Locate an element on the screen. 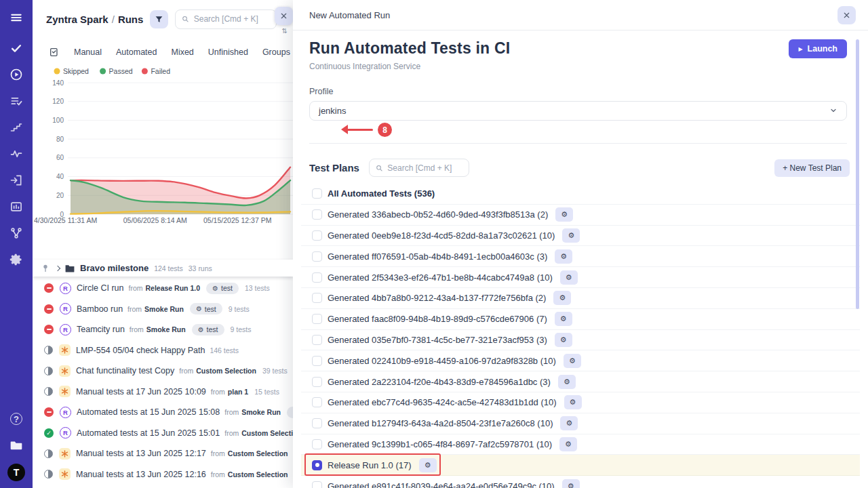 The image size is (868, 488). run-row: RTeamcity runfromSmoke Run⚙test9 tests is located at coordinates (163, 329).